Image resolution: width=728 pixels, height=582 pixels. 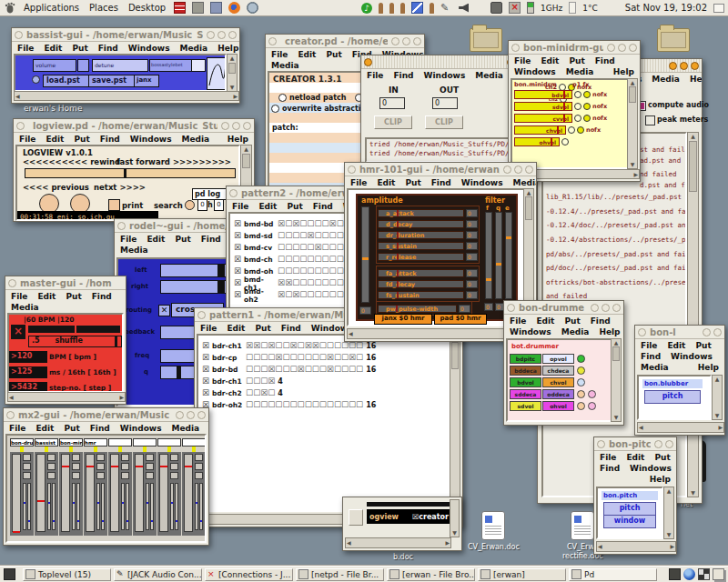 I want to click on d_decay-slider: d_decay, so click(x=420, y=224).